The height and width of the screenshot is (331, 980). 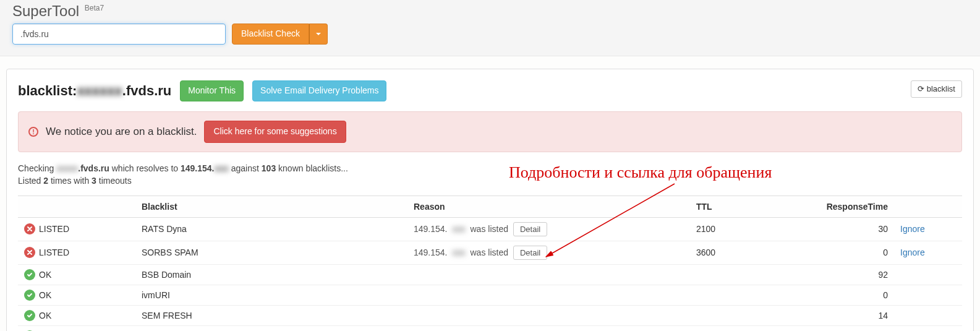 What do you see at coordinates (490, 252) in the screenshot?
I see `table-row: LISTEDSORBS SPAM149.154.xxx was listedDe…` at bounding box center [490, 252].